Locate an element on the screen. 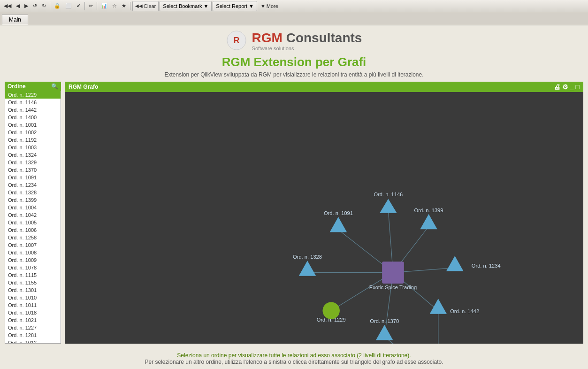  bookmark-arrow-icon: ▼ is located at coordinates (206, 6).